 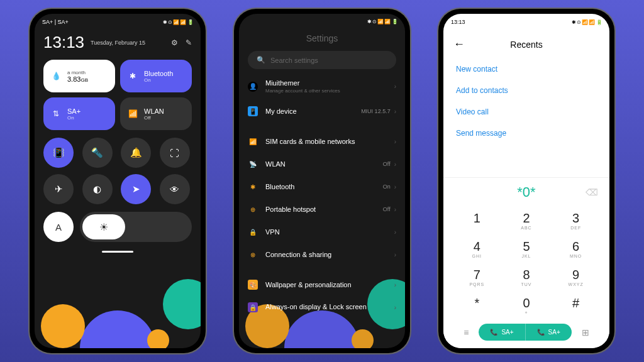 I want to click on settings-item: ✱BluetoothOn›, so click(x=322, y=187).